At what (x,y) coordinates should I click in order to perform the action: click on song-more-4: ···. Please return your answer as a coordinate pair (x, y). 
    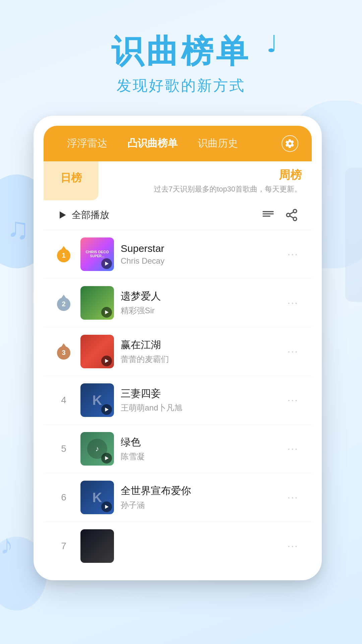
    Looking at the image, I should click on (293, 400).